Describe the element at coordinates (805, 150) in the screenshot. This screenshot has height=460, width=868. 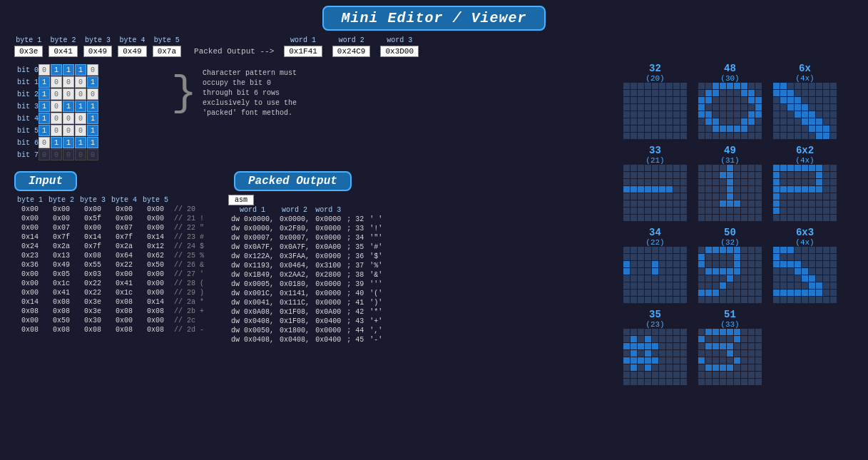
I see `char-id-6x2: 6x2` at that location.